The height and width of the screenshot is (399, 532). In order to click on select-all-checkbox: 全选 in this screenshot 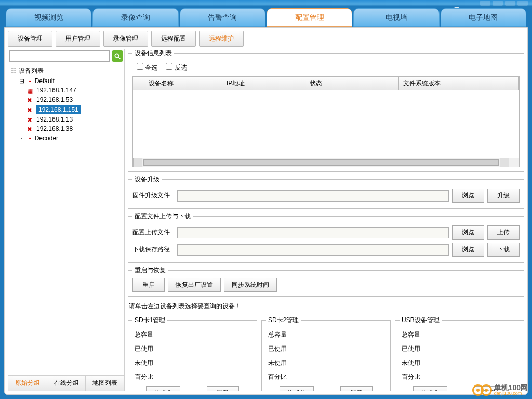, I will do `click(147, 68)`.